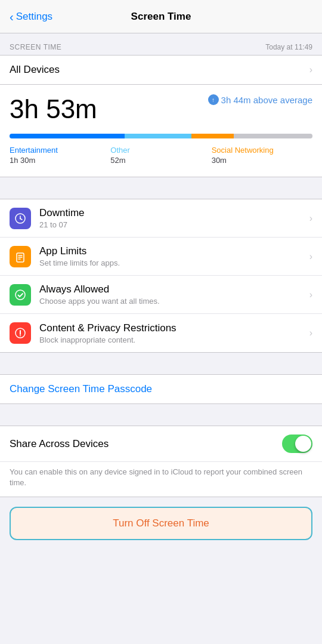 The width and height of the screenshot is (322, 644). I want to click on category-other: Other 52m, so click(161, 155).